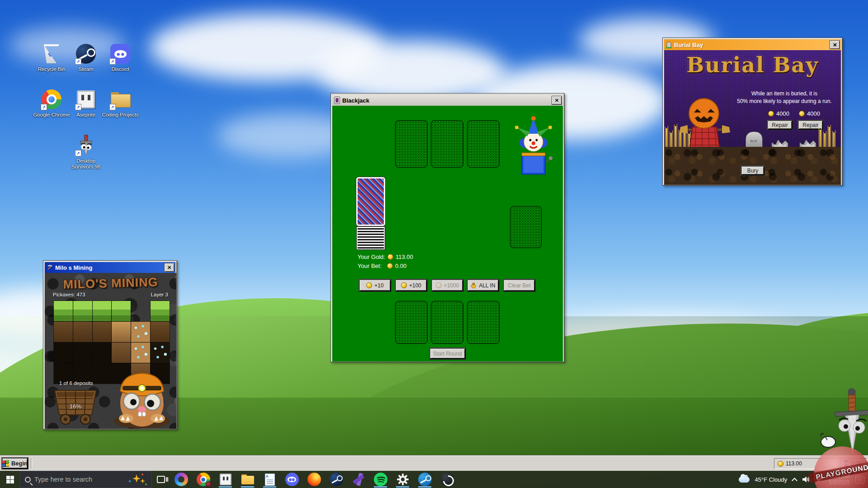 Image resolution: width=868 pixels, height=488 pixels. I want to click on your-bet-row: Your Bet: 0.00, so click(382, 266).